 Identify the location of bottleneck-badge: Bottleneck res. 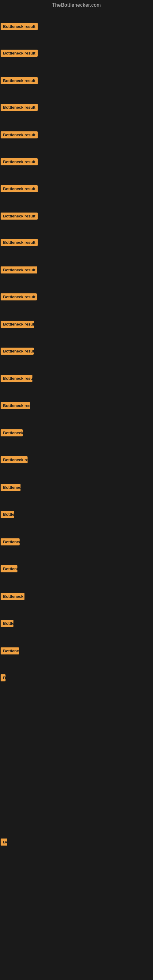
(14, 460).